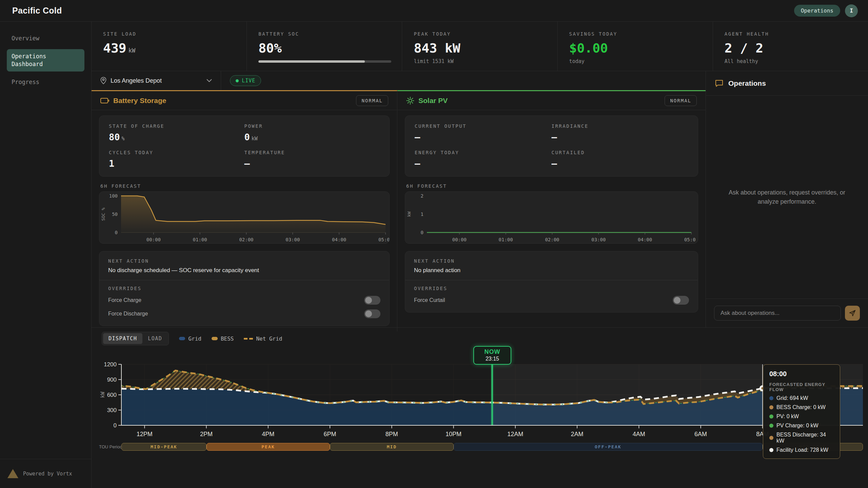 The image size is (868, 488). I want to click on kpi-row: SITE LOAD 439kW BATTERY SOC 80% PEAK TOD…, so click(480, 46).